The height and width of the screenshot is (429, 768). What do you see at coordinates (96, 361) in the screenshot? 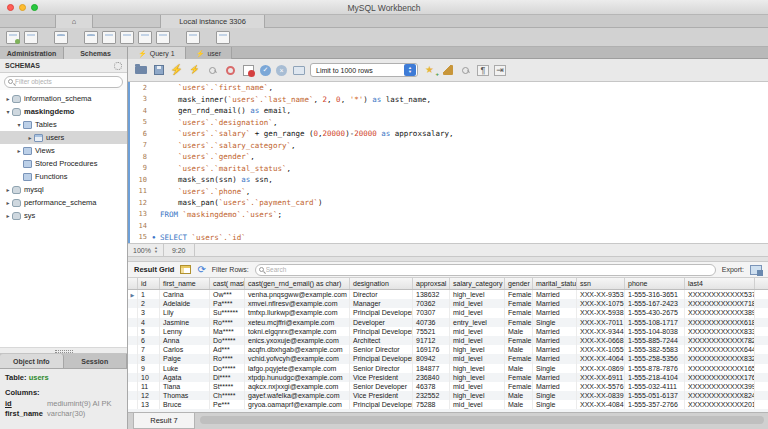
I see `tab-session: Session` at bounding box center [96, 361].